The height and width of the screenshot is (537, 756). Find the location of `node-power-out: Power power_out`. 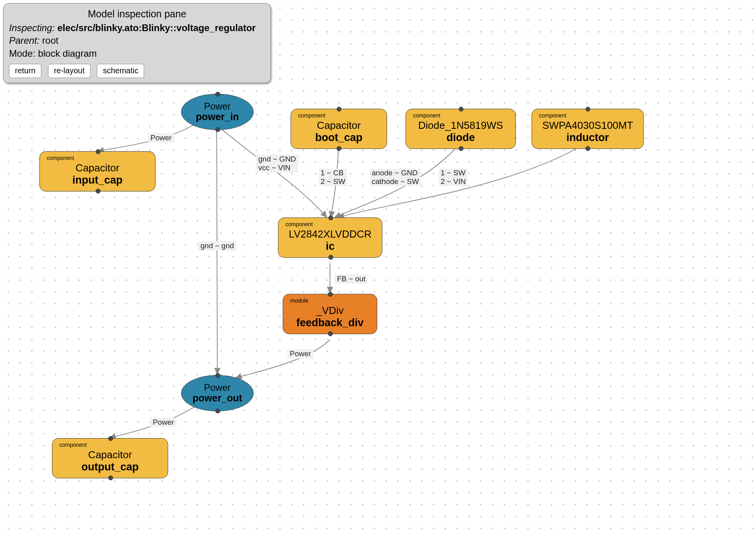

node-power-out: Power power_out is located at coordinates (217, 393).